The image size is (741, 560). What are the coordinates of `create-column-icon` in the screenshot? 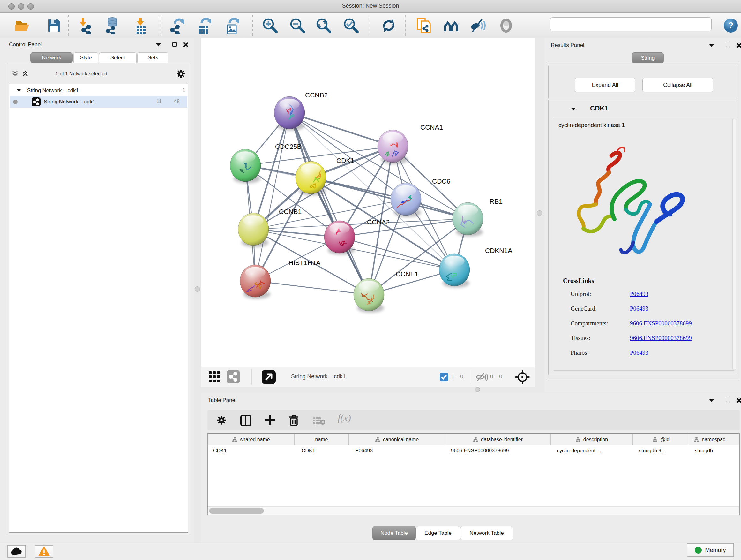 It's located at (270, 420).